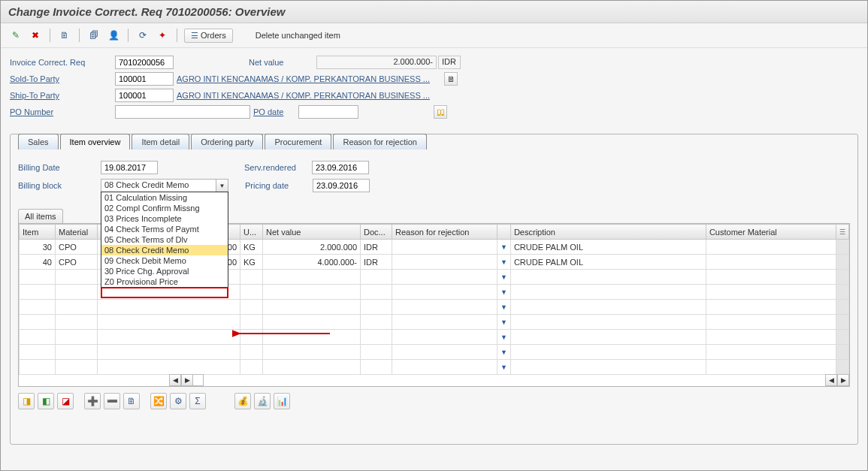  I want to click on sum-icon: Σ, so click(198, 401).